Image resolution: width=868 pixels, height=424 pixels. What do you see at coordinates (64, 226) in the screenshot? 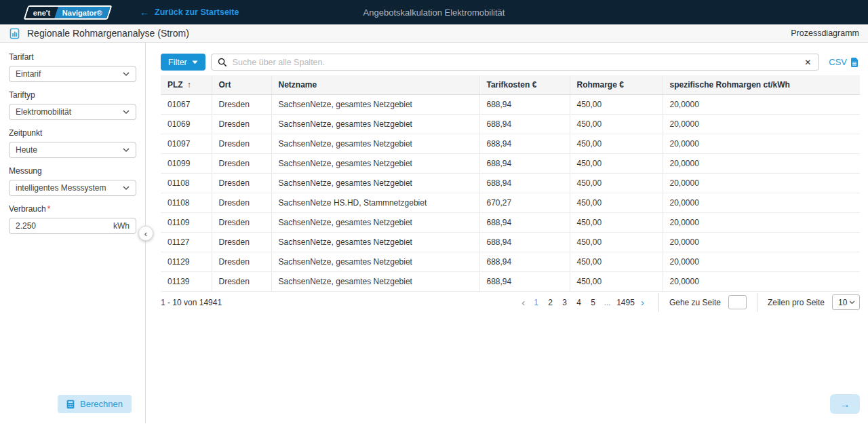
I see `verbrauch-input` at bounding box center [64, 226].